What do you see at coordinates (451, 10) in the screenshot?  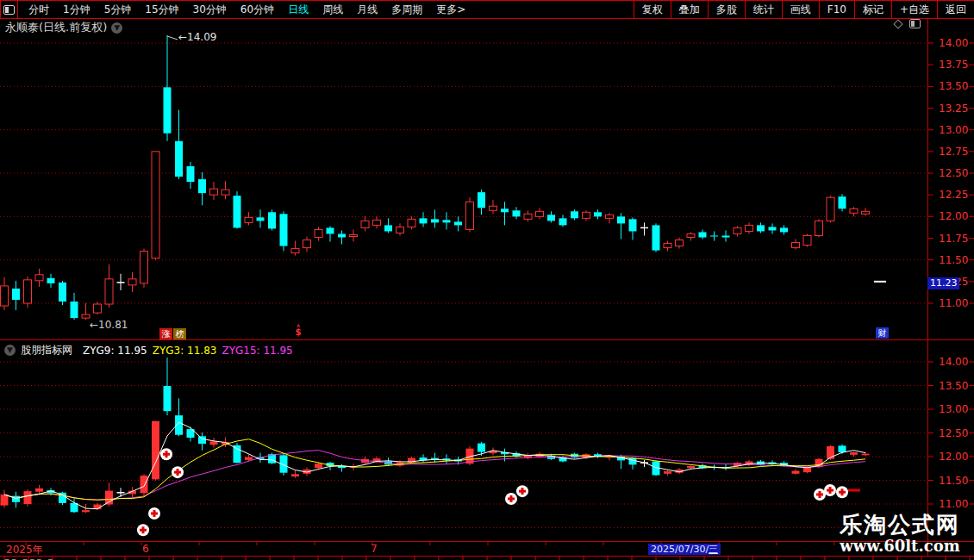 I see `period-item-更多>: 更多>` at bounding box center [451, 10].